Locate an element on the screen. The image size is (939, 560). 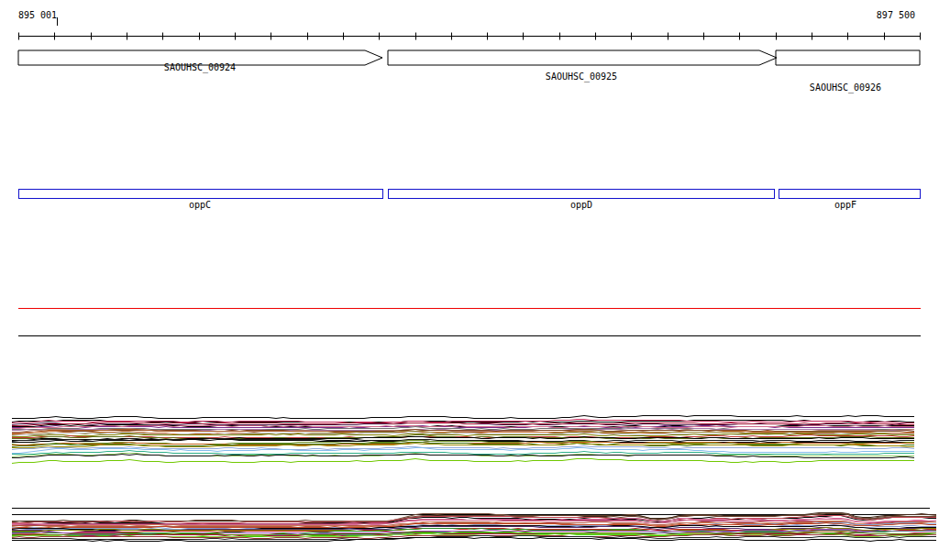
feature-box-oppF is located at coordinates (850, 194).